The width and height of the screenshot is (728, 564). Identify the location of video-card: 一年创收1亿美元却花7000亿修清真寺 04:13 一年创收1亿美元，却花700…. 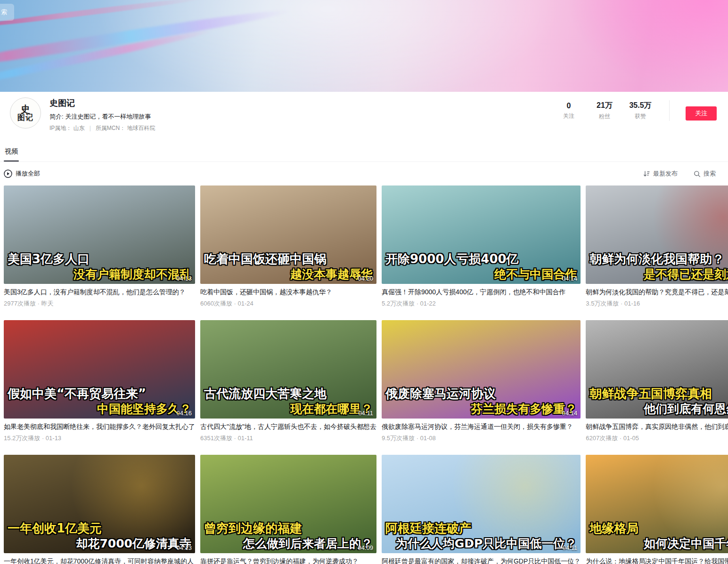
(99, 509).